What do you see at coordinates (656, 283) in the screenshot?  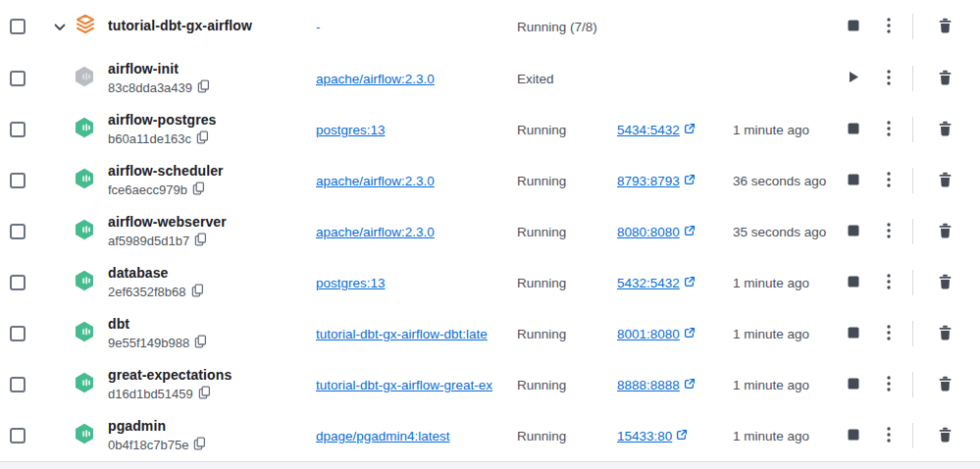 I see `port-link: 5432:5432` at bounding box center [656, 283].